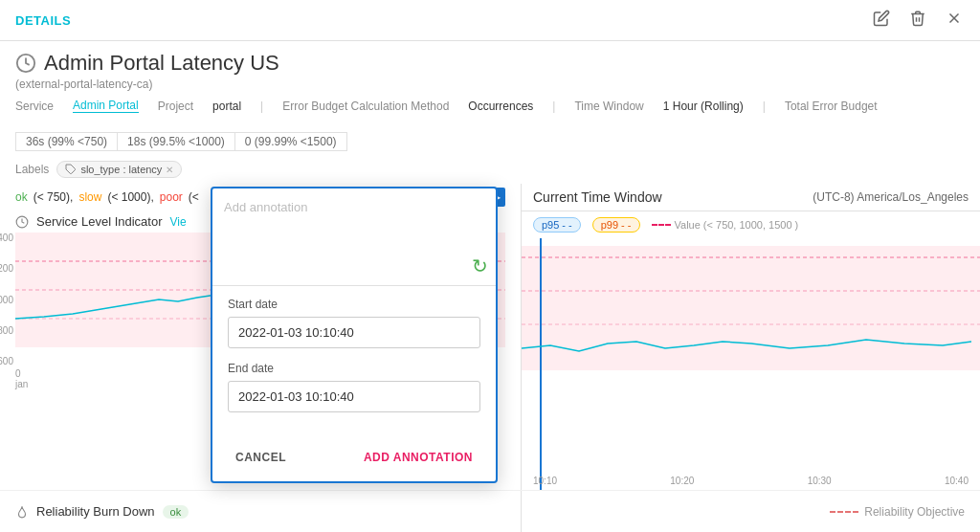  What do you see at coordinates (354, 459) in the screenshot?
I see `dialog-actions: CANCEL ADD ANNOTATION` at bounding box center [354, 459].